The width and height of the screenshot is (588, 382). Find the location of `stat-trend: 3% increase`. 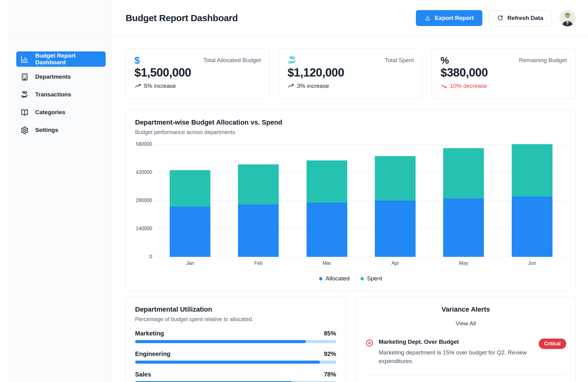

stat-trend: 3% increase is located at coordinates (351, 86).